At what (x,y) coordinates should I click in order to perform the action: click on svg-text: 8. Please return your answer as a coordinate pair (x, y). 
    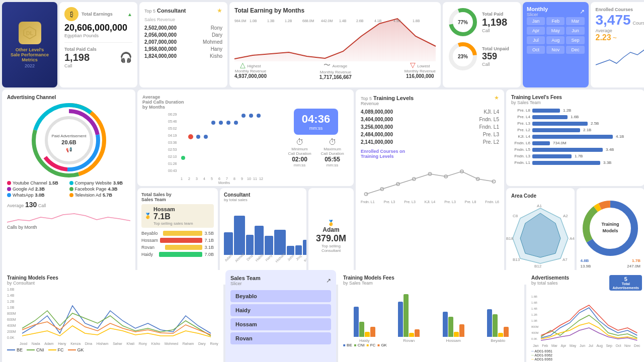
    Looking at the image, I should click on (234, 179).